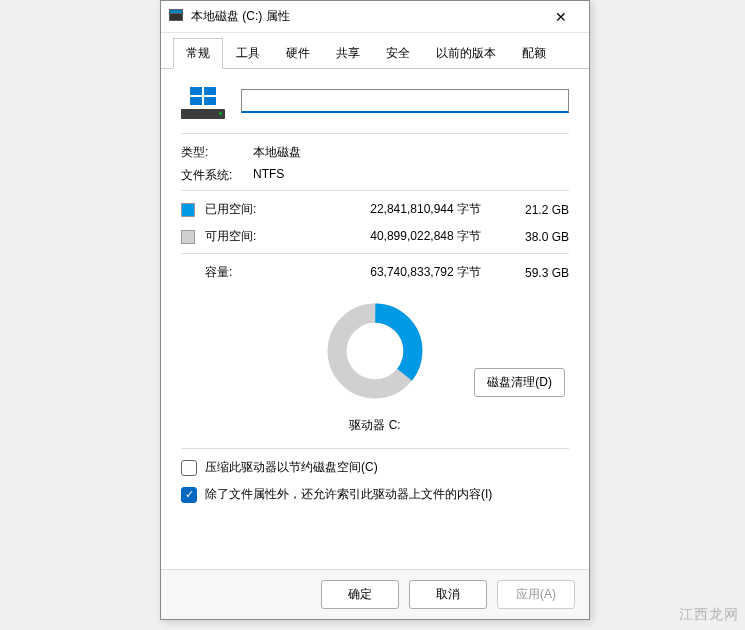 The image size is (745, 630). I want to click on compress-checkbox, so click(189, 468).